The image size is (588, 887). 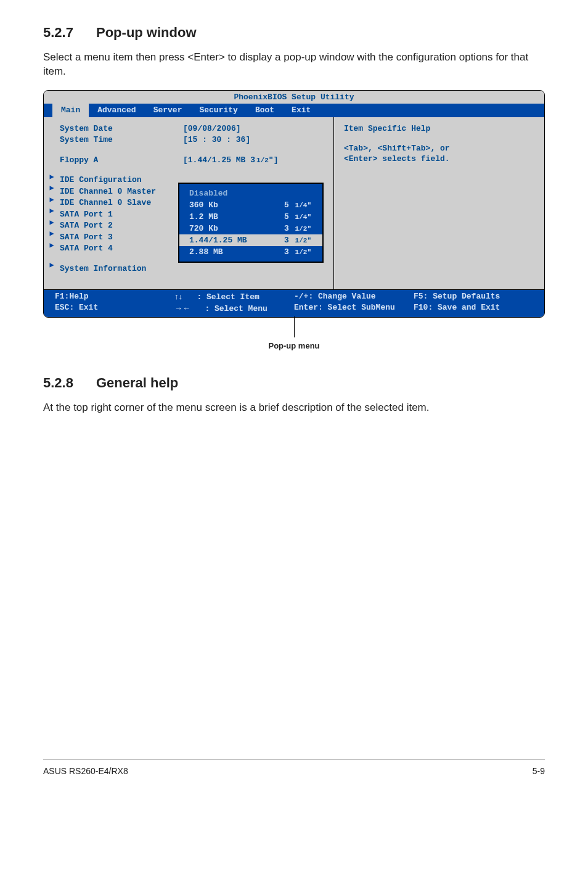 I want to click on tab-main: Main, so click(x=70, y=110).